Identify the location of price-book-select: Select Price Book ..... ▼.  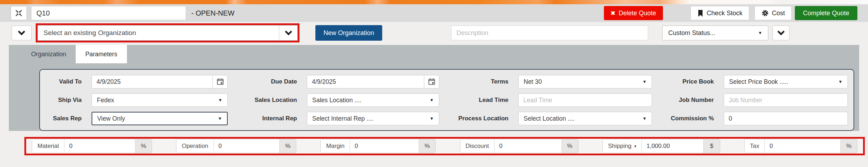
(786, 82).